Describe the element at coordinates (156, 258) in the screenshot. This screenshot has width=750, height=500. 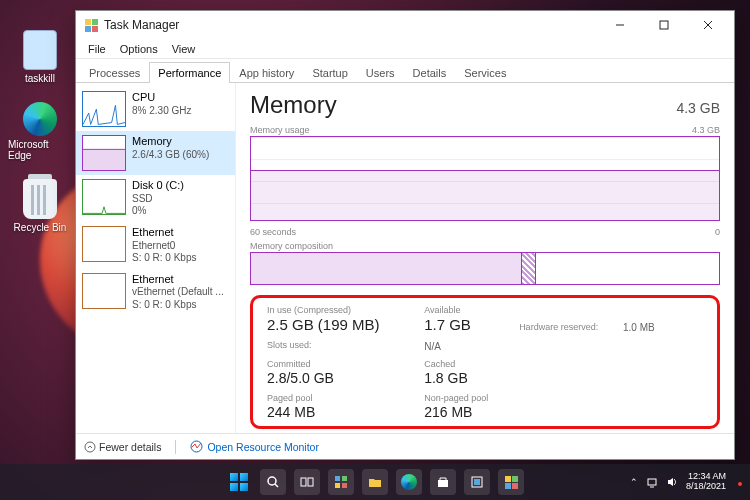
I see `perf-sidebar: CPU 8% 2.30 GHz Memory 2.6/4.3 GB (60%)` at that location.